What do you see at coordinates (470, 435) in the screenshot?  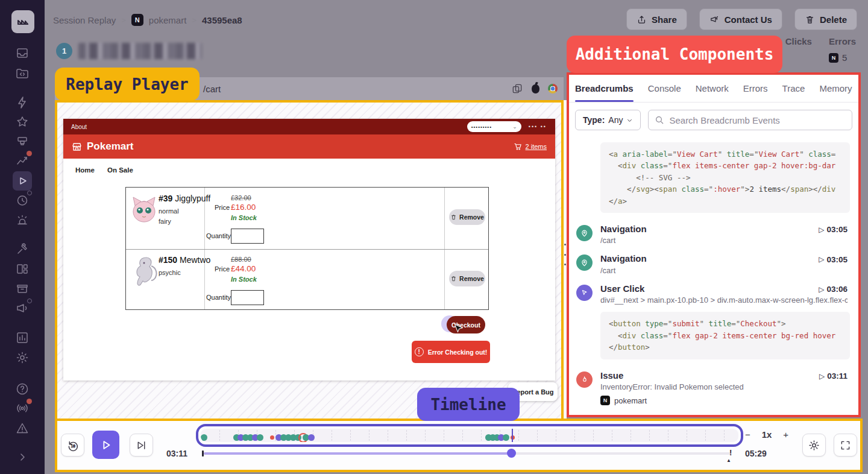 I see `timeline-track` at bounding box center [470, 435].